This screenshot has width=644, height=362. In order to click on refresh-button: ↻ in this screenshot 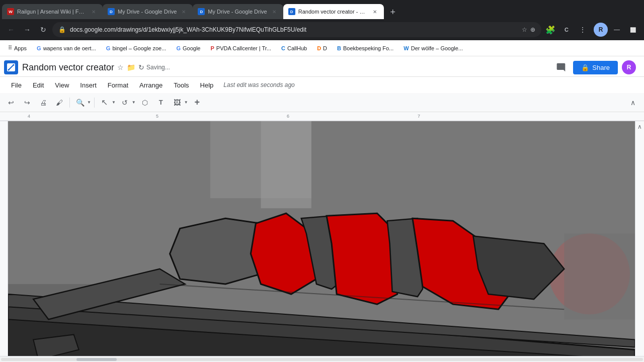, I will do `click(43, 30)`.